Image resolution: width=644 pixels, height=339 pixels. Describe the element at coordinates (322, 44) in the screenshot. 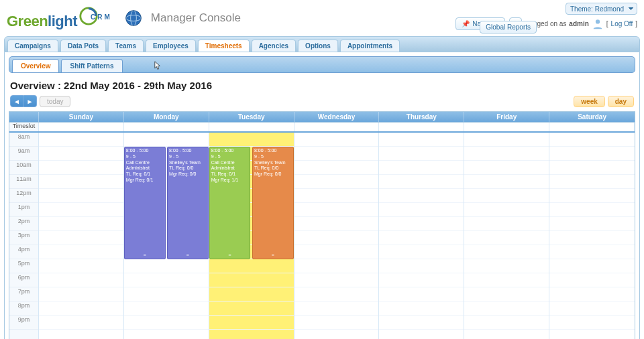

I see `main-tabs-bar: CampaignsData PotsTeamsEmployeesTimeshee…` at that location.